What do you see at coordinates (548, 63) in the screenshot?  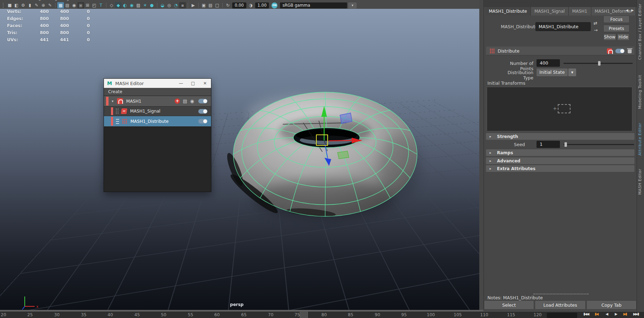 I see `points-field: 400` at bounding box center [548, 63].